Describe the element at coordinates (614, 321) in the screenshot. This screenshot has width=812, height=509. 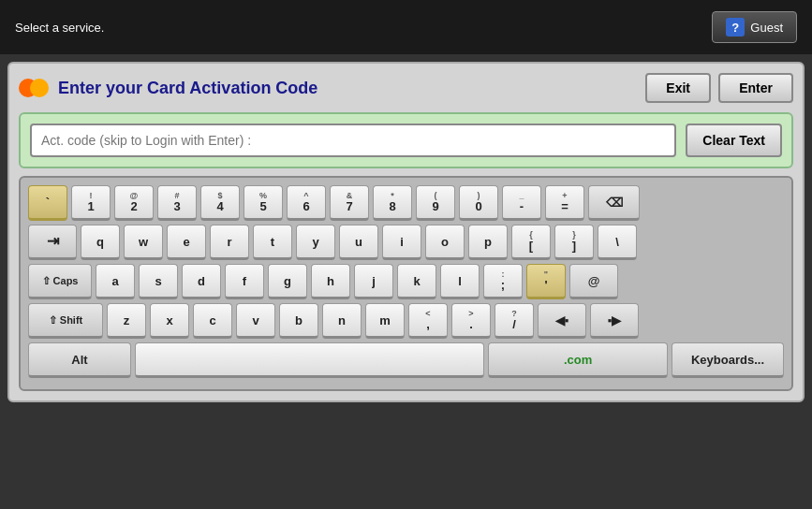
I see `key-arrow-right: ▪▶` at that location.